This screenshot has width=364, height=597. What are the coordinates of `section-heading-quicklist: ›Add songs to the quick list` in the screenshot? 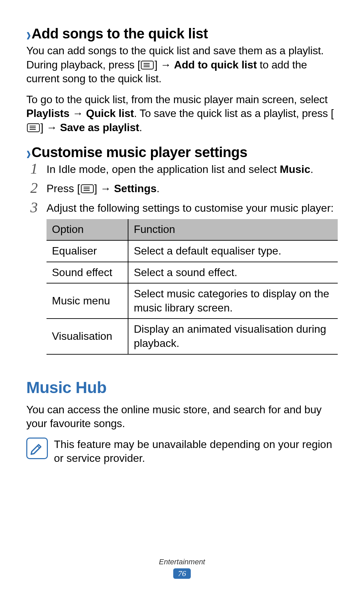 It's located at (182, 34).